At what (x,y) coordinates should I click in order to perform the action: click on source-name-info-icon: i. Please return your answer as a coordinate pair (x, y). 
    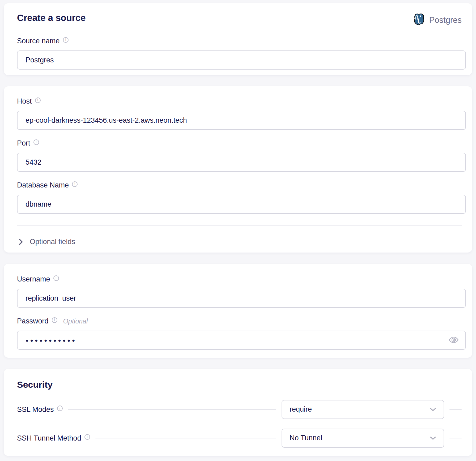
    Looking at the image, I should click on (66, 40).